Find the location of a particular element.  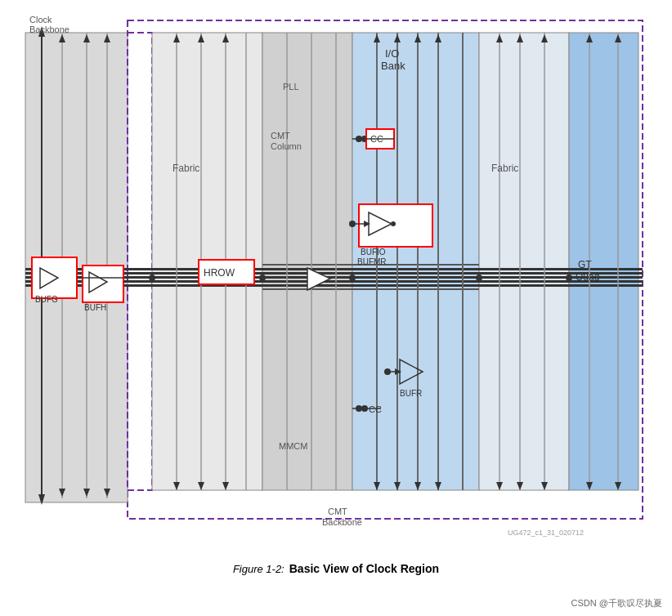

svg-text: GT is located at coordinates (585, 265).